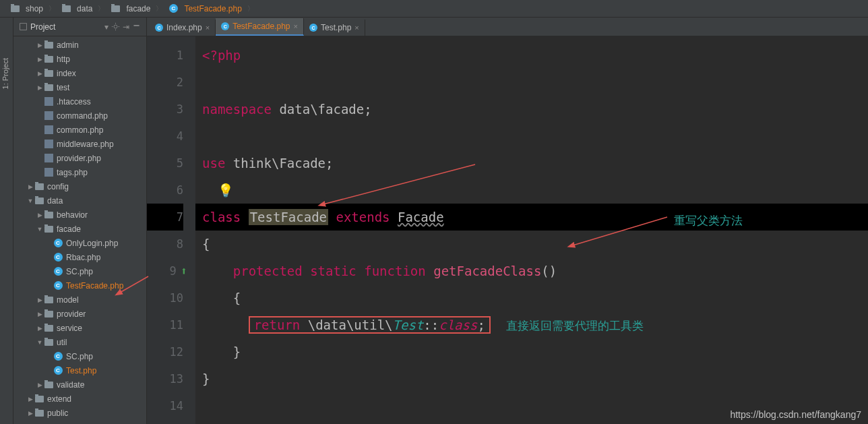 This screenshot has width=868, height=424. What do you see at coordinates (80, 342) in the screenshot?
I see `tree-item: ▼util` at bounding box center [80, 342].